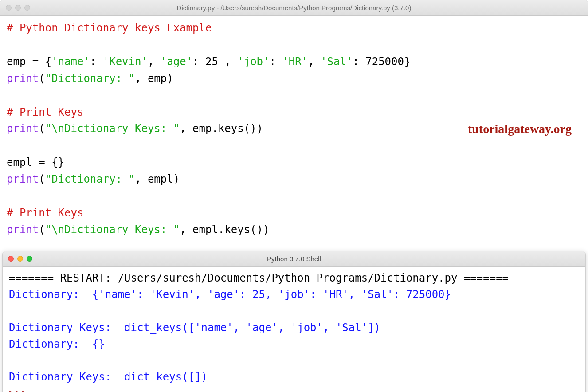 The width and height of the screenshot is (588, 392). What do you see at coordinates (337, 62) in the screenshot?
I see `code-string: 'Sal'` at bounding box center [337, 62].